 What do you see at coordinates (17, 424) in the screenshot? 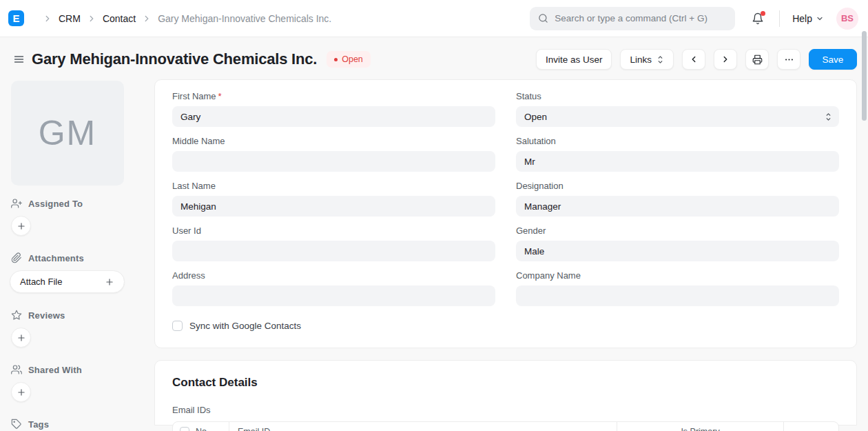
I see `tag-icon` at bounding box center [17, 424].